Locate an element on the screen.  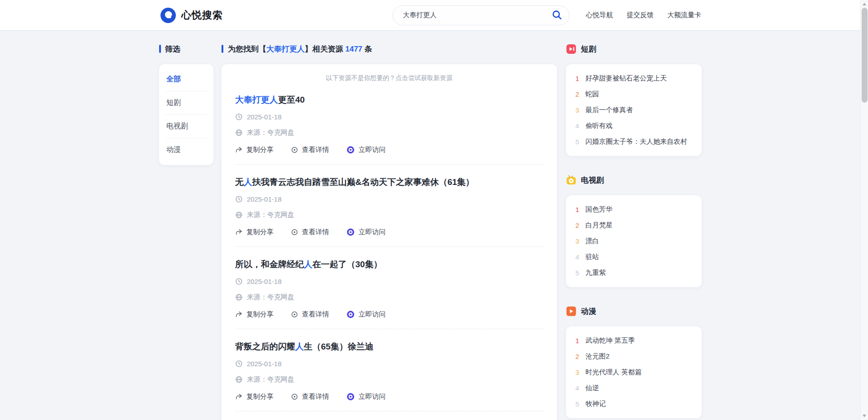
ranking-item: 5闪婚京圈太子爷：夫人她来自农村 is located at coordinates (634, 142).